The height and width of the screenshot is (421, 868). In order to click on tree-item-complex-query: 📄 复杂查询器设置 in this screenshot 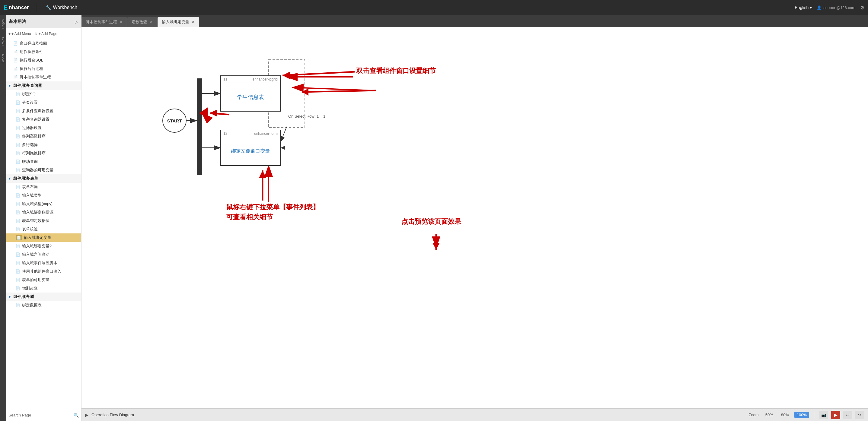, I will do `click(44, 119)`.